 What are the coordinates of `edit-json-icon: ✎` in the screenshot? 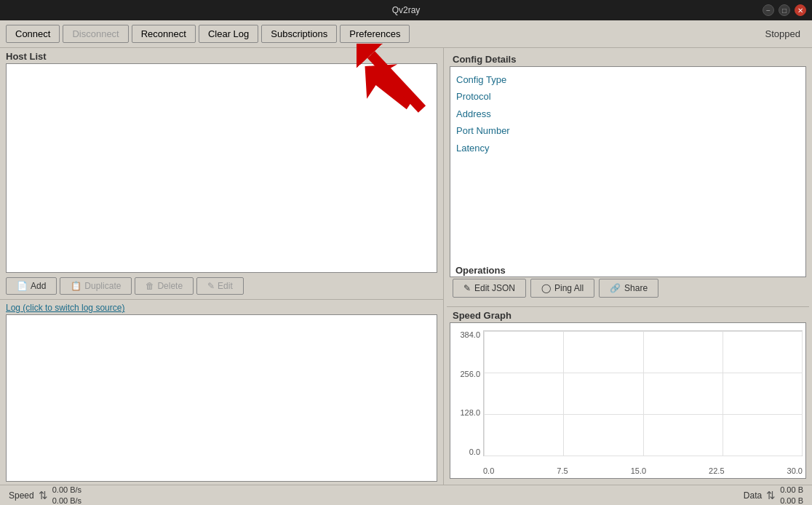 It's located at (467, 288).